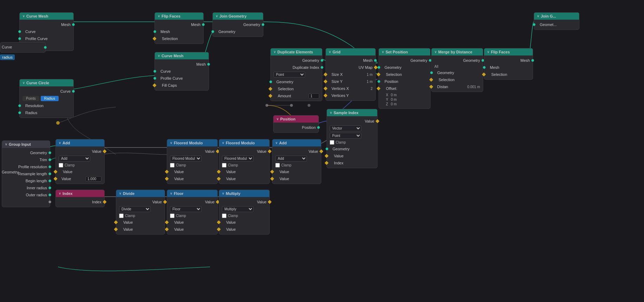 The width and height of the screenshot is (644, 302). Describe the element at coordinates (135, 209) in the screenshot. I see `select-divide-op: Divide` at that location.